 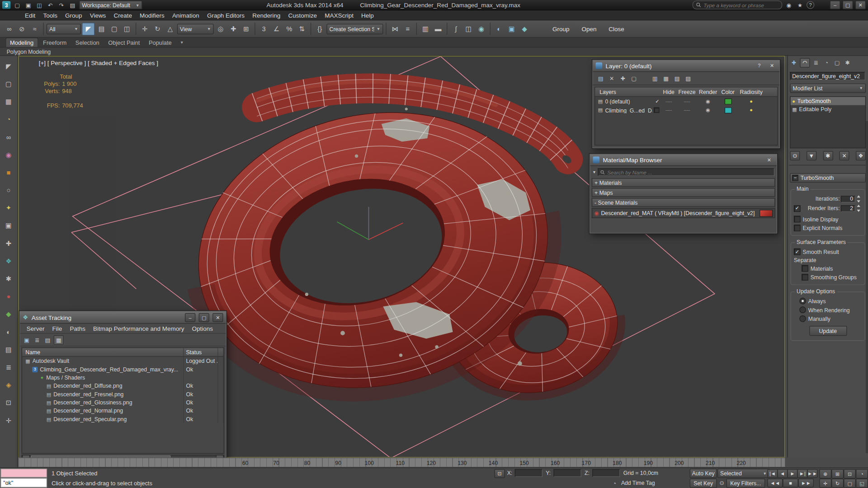 What do you see at coordinates (737, 5) in the screenshot?
I see `infocenter-search` at bounding box center [737, 5].